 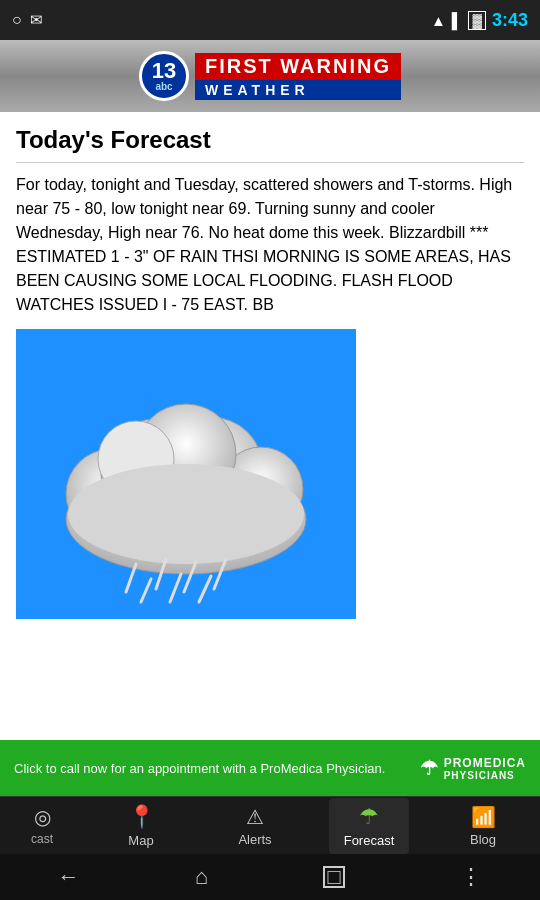 What do you see at coordinates (480, 776) in the screenshot?
I see `ad-logo-physicians: PHYSICIANS` at bounding box center [480, 776].